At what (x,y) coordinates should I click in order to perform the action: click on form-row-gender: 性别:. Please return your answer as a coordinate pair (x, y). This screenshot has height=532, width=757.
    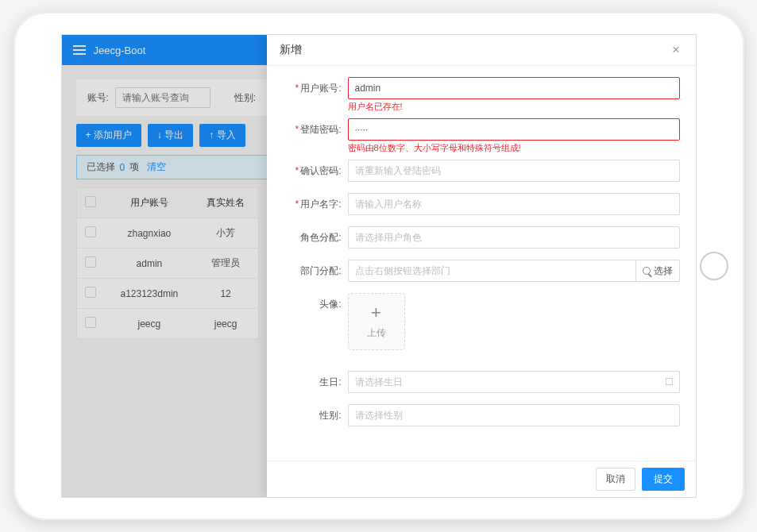
    Looking at the image, I should click on (481, 415).